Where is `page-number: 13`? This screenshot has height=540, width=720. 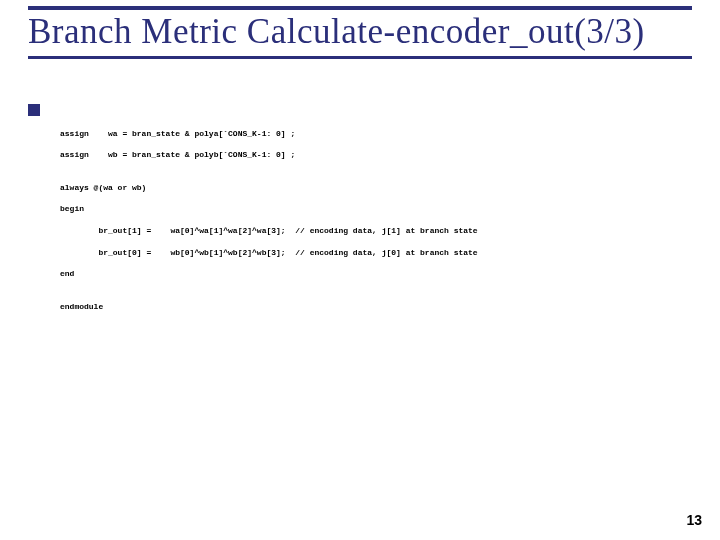
page-number: 13 is located at coordinates (694, 520).